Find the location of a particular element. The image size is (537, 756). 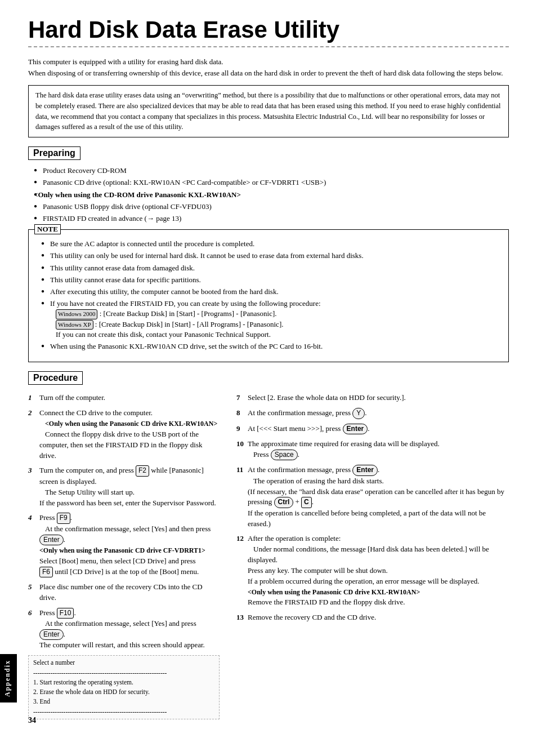

f6-key: F6 is located at coordinates (46, 572).